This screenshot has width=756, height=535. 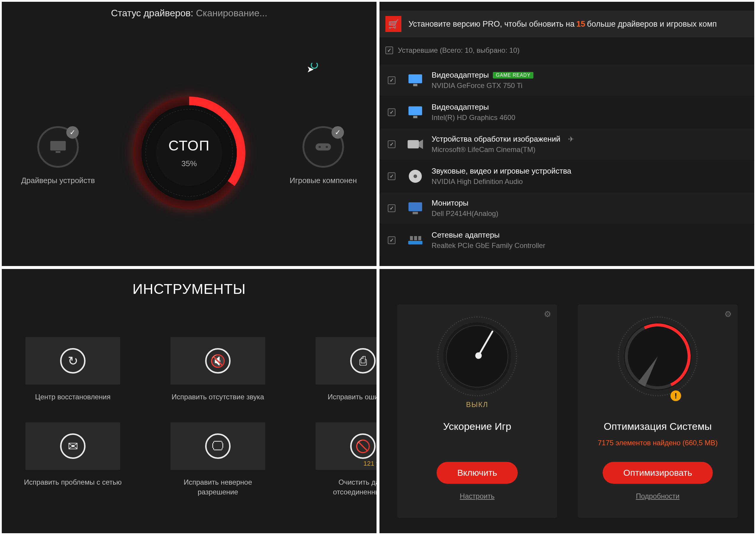 I want to click on scan-status-value: Сканирование..., so click(x=232, y=13).